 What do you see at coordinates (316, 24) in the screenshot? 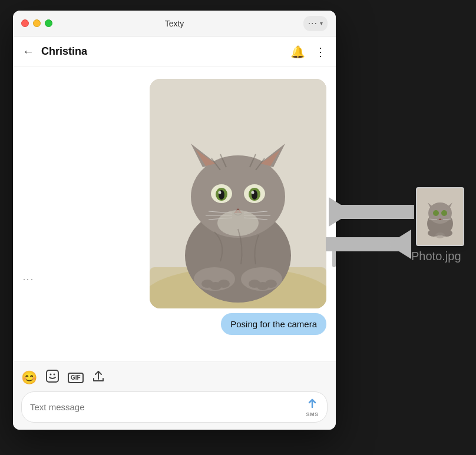
I see `app-menu-button: ··· ▾` at bounding box center [316, 24].